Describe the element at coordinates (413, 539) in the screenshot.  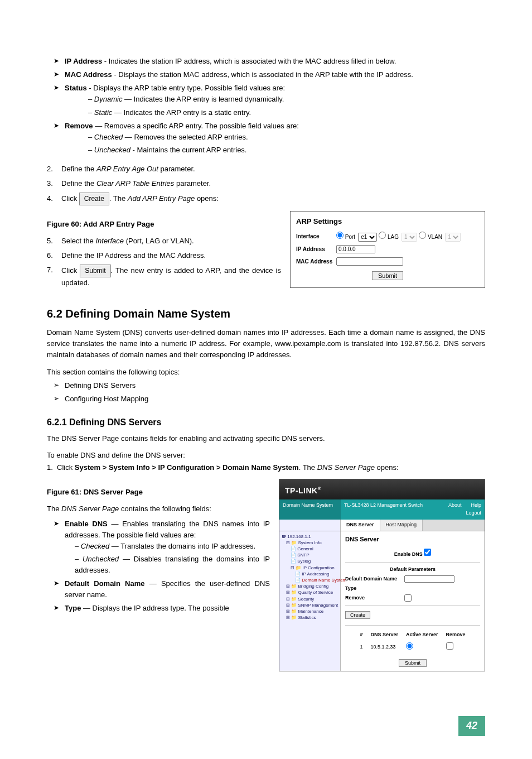
I see `dns-heading: DNS Server` at that location.